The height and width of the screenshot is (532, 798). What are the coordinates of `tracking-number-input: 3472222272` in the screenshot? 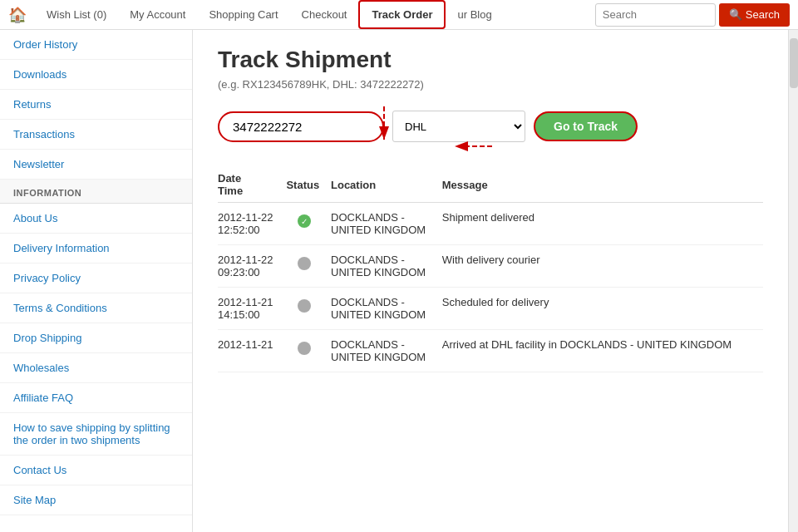 It's located at (301, 126).